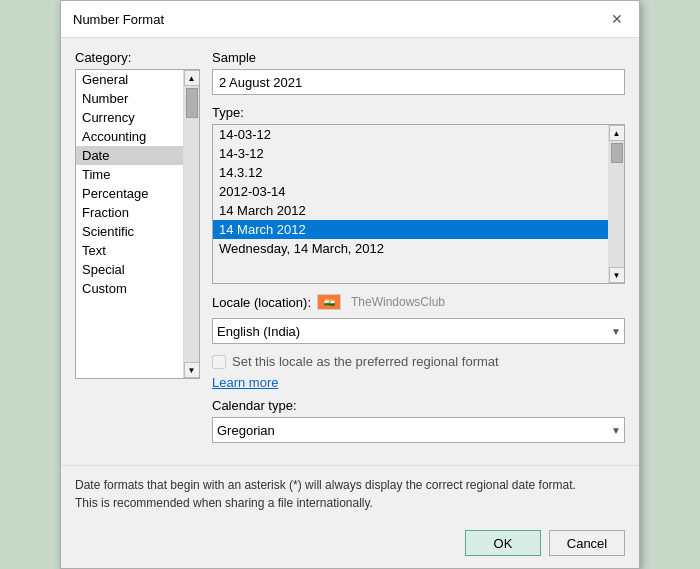 The width and height of the screenshot is (700, 569). Describe the element at coordinates (418, 112) in the screenshot. I see `type-label: Type:` at that location.